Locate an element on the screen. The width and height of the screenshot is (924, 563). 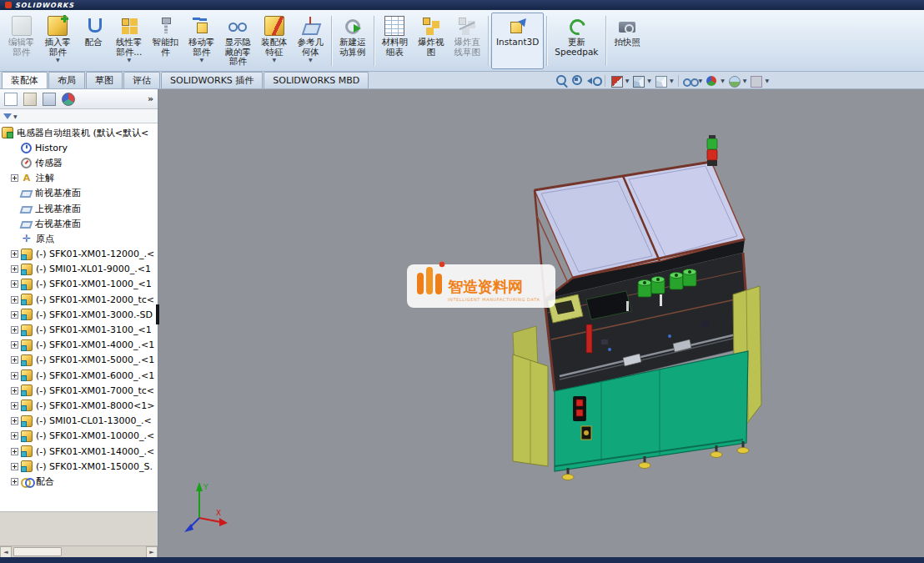
tab-solidworks-addins: SOLIDWORKS 插件 is located at coordinates (212, 80).